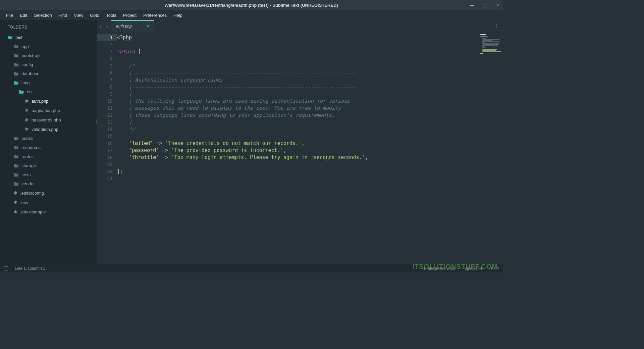  What do you see at coordinates (48, 129) in the screenshot?
I see `file-item: ✱validation.php` at bounding box center [48, 129].